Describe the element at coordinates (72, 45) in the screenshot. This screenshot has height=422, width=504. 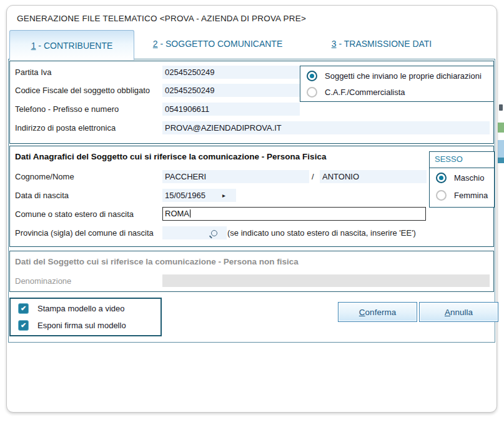
I see `tab-contribuente: 1 - CONTRIBUENTE` at that location.